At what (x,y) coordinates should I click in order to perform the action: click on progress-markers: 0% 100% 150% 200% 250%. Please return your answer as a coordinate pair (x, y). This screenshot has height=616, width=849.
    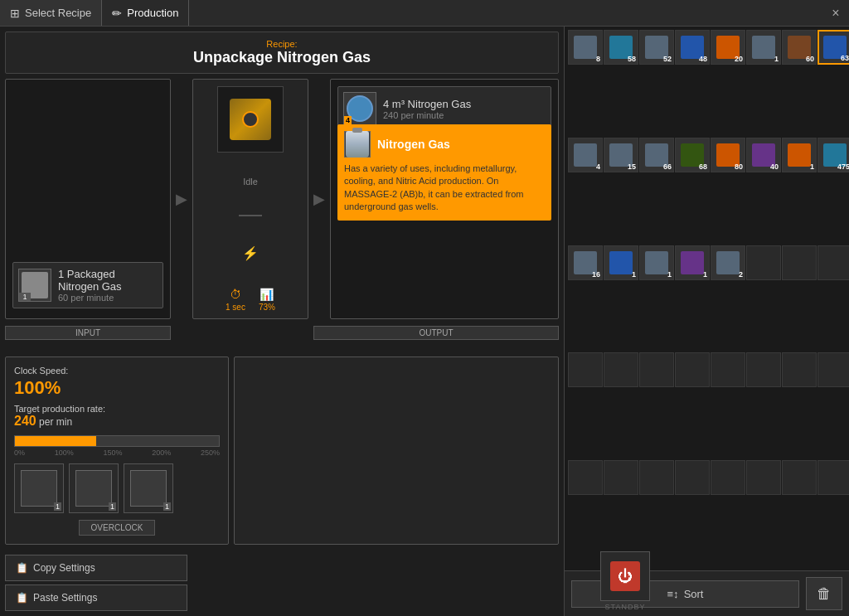
    Looking at the image, I should click on (117, 453).